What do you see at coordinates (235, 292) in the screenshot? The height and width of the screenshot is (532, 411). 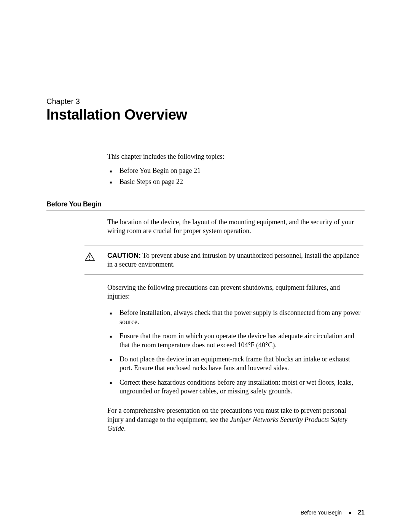 I see `precautions-intro: Observing the following precautions can …` at bounding box center [235, 292].